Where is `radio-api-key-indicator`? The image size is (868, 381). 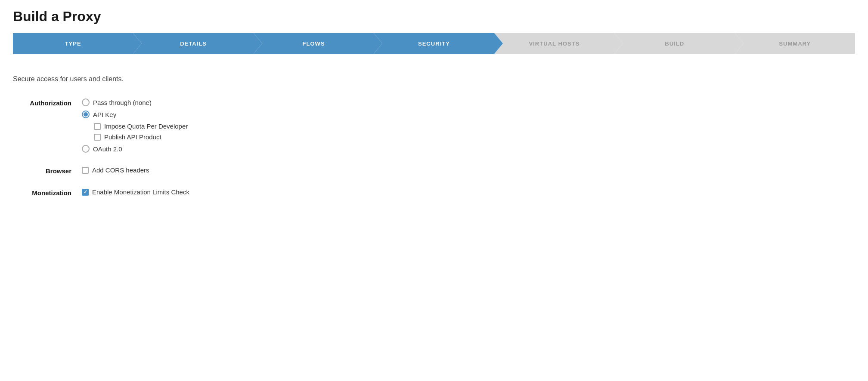
radio-api-key-indicator is located at coordinates (86, 114).